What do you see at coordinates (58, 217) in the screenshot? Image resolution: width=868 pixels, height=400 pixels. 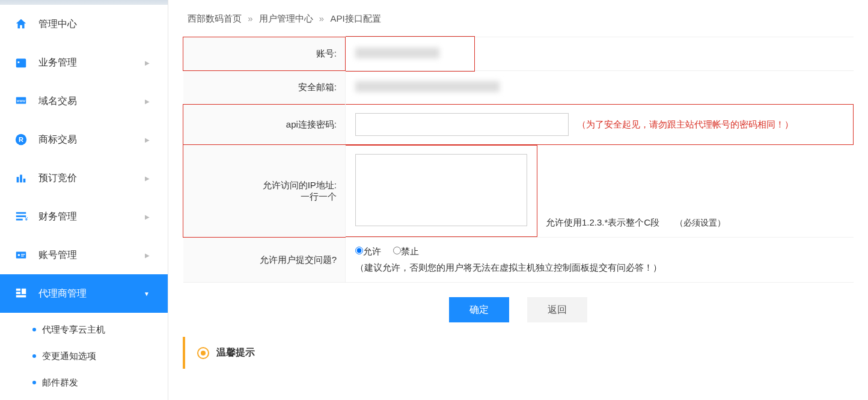 I see `sidebar-item-label: 财务管理` at bounding box center [58, 217].